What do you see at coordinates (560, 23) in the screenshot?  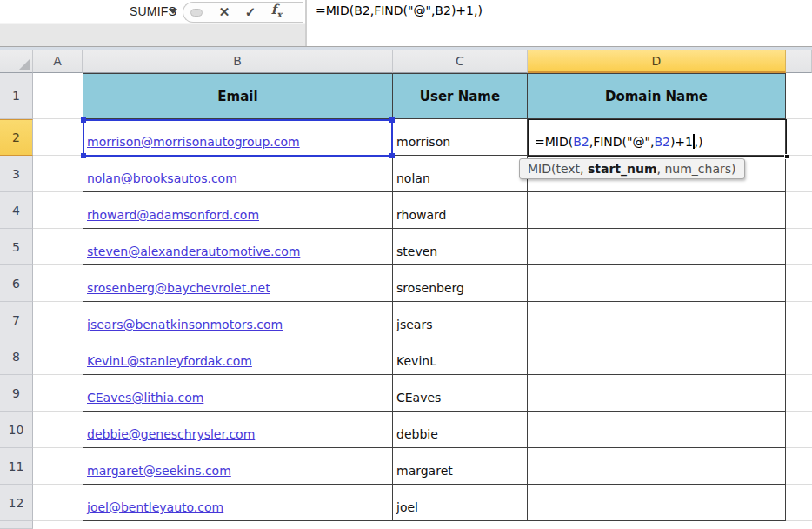 I see `formula-input: =MID(B2,FIND("@",B2)+1,)` at bounding box center [560, 23].